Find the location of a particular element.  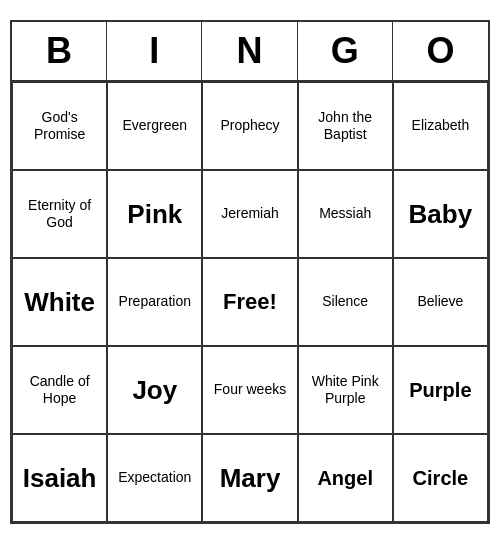

bingo-cell-r2-c1: Preparation is located at coordinates (154, 302).